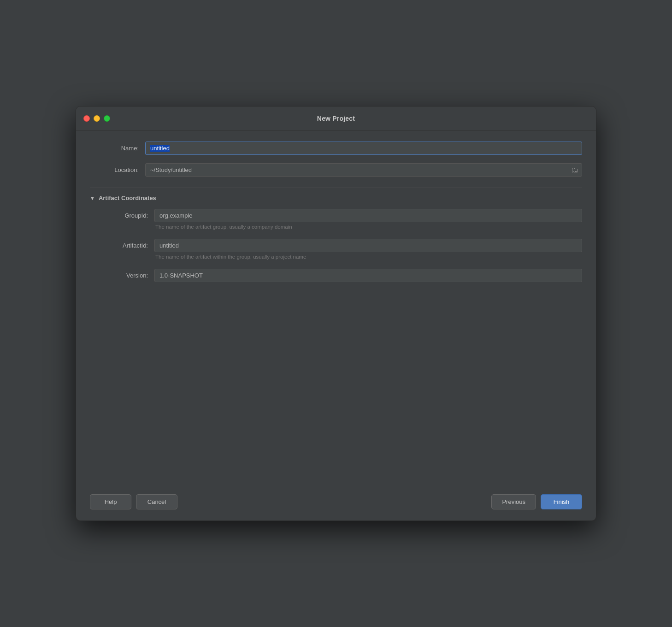 The image size is (672, 627). Describe the element at coordinates (107, 118) in the screenshot. I see `maximize-button` at that location.